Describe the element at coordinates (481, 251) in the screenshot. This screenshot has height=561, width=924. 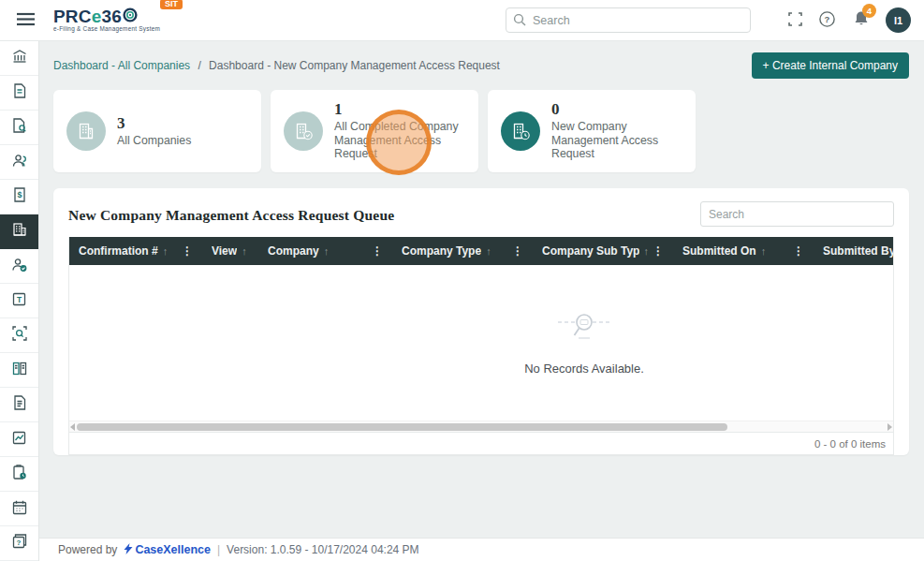
I see `grid-header-row: Confirmation # ↑ ⋮ View ↑ Company ↑ ⋮` at that location.